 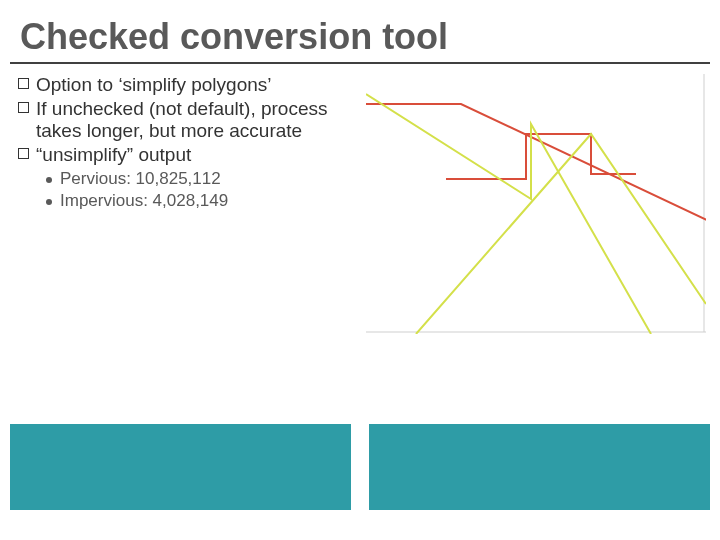 I want to click on bullet-text: “unsimplify” output, so click(x=114, y=154).